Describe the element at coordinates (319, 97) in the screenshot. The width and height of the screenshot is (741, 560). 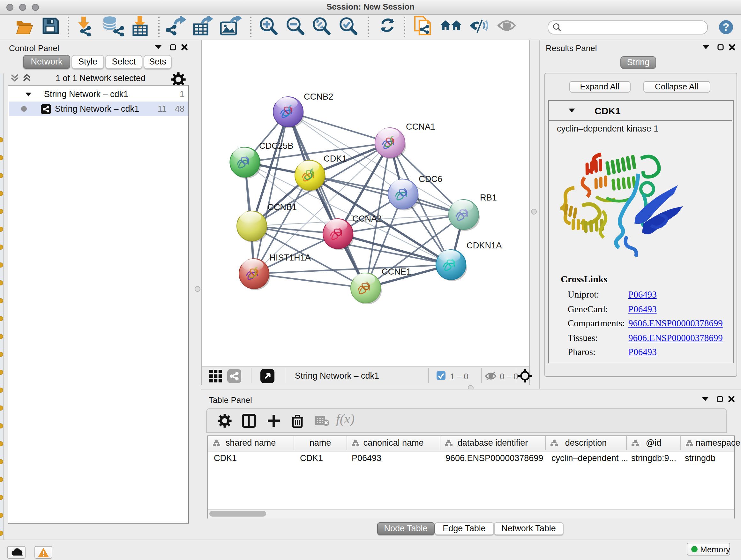
I see `svg-text: CCNB2` at that location.